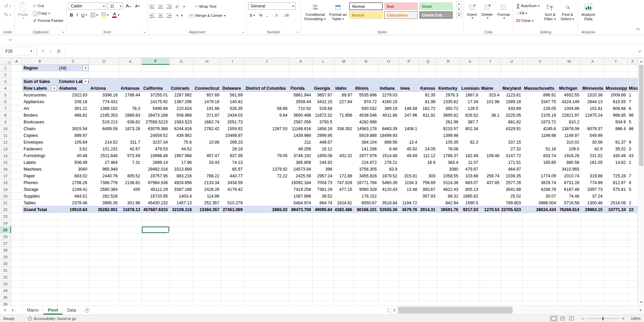  What do you see at coordinates (17, 277) in the screenshot?
I see `cell-A32` at bounding box center [17, 277].